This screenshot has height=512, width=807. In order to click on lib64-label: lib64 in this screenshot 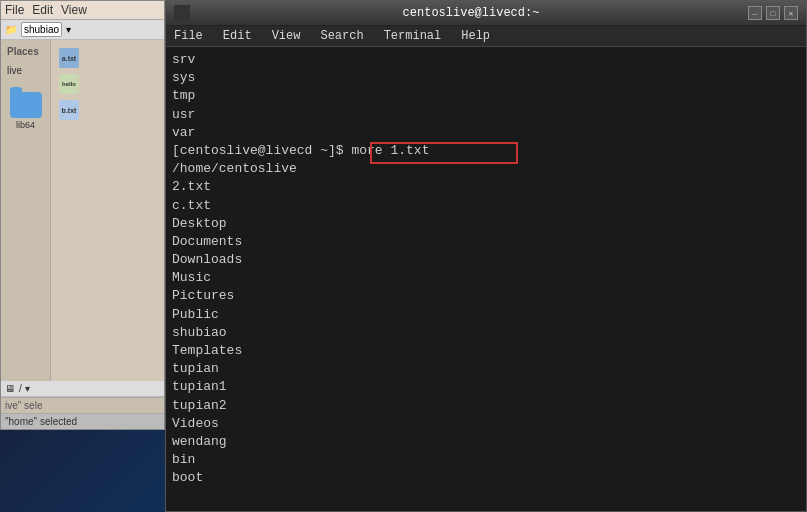, I will do `click(26, 125)`.